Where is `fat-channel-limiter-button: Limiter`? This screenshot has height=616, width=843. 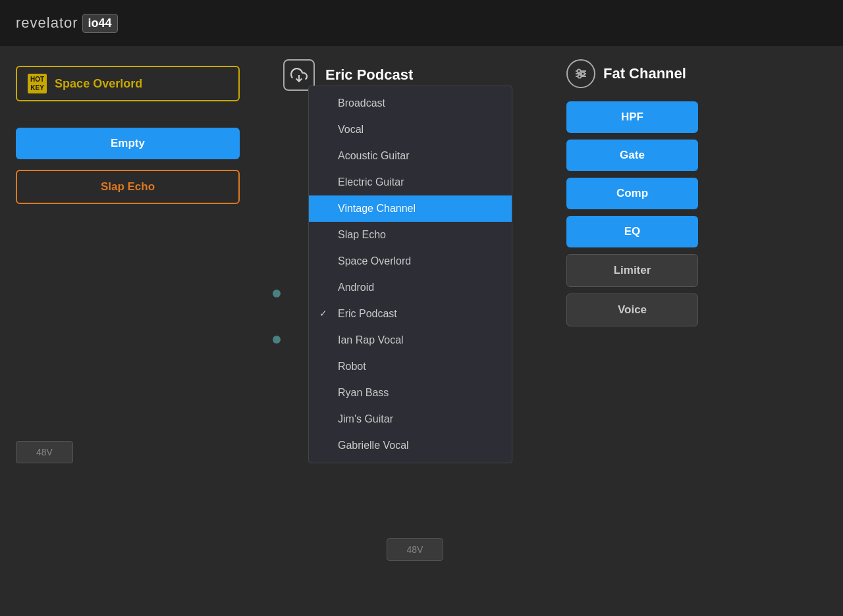 fat-channel-limiter-button: Limiter is located at coordinates (632, 270).